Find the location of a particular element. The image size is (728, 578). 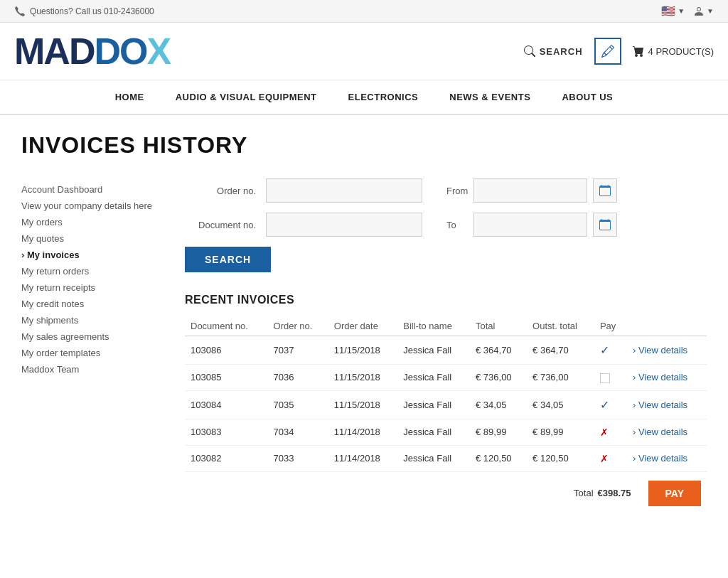

col-order-date: Order date is located at coordinates (363, 326).